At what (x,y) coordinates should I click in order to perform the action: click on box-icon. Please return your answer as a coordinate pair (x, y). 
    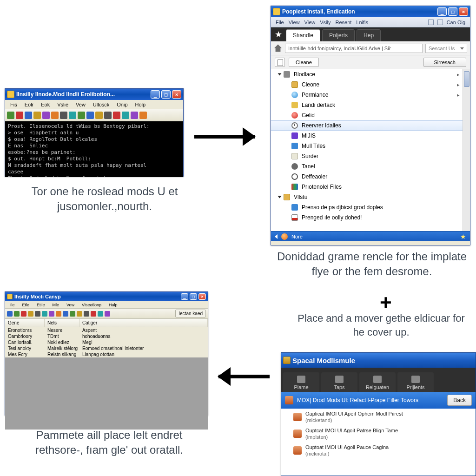
    Looking at the image, I should click on (440, 22).